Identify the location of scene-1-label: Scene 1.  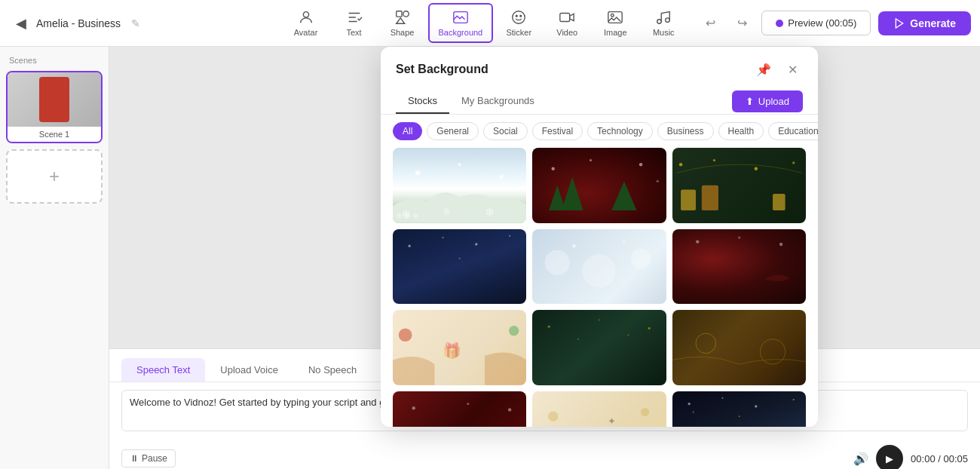
(54, 134).